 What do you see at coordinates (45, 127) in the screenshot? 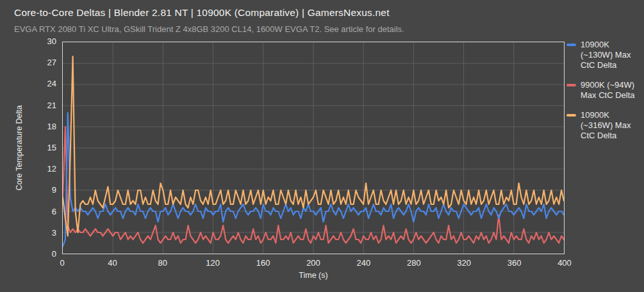
I see `y-tick-label: 18` at bounding box center [45, 127].